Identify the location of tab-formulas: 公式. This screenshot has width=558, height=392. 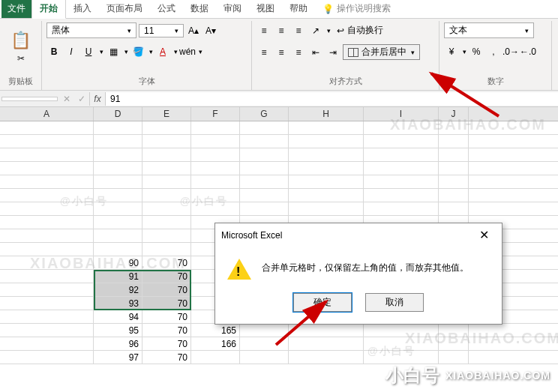
(166, 9).